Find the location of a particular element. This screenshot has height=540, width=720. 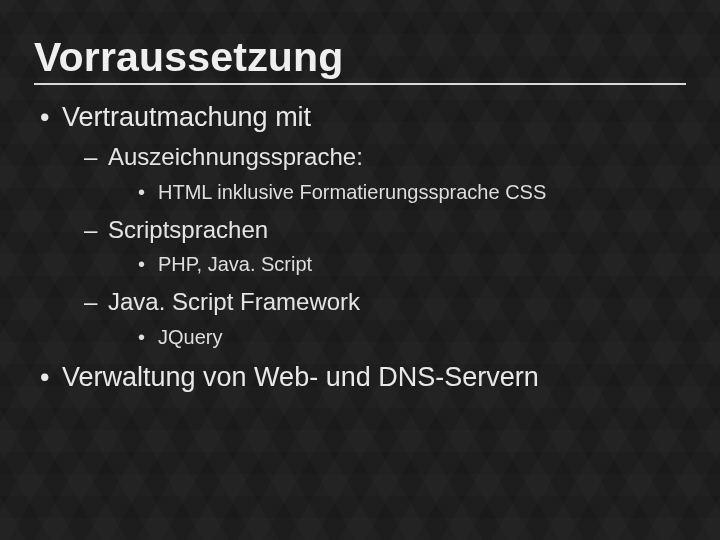

title-underline is located at coordinates (360, 84).